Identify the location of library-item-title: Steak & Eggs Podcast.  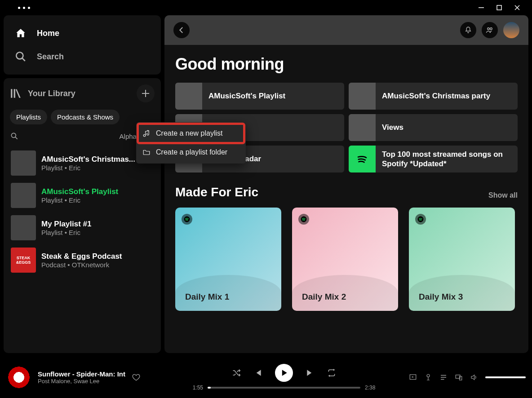
(82, 256).